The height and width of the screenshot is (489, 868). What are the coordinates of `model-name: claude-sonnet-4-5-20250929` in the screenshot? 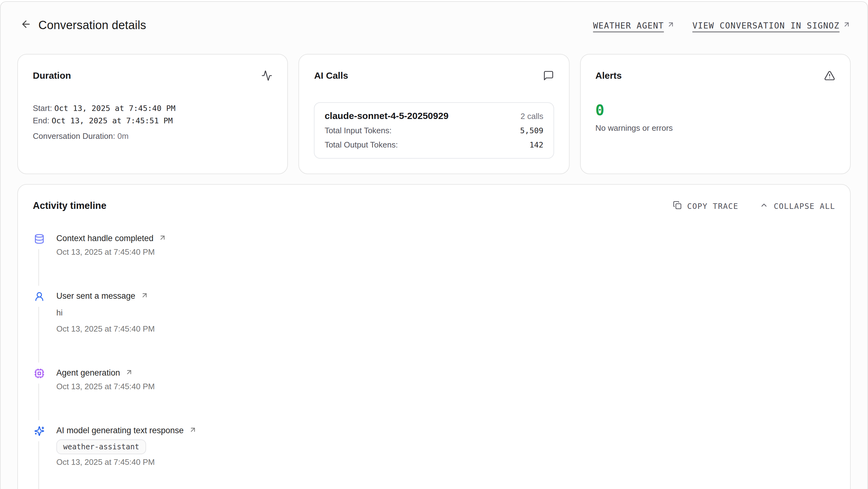 It's located at (387, 116).